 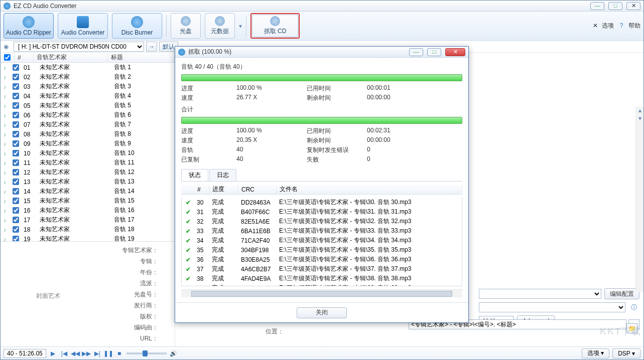 What do you see at coordinates (639, 119) in the screenshot?
I see `scroll-down-icon: ▾` at bounding box center [639, 119].